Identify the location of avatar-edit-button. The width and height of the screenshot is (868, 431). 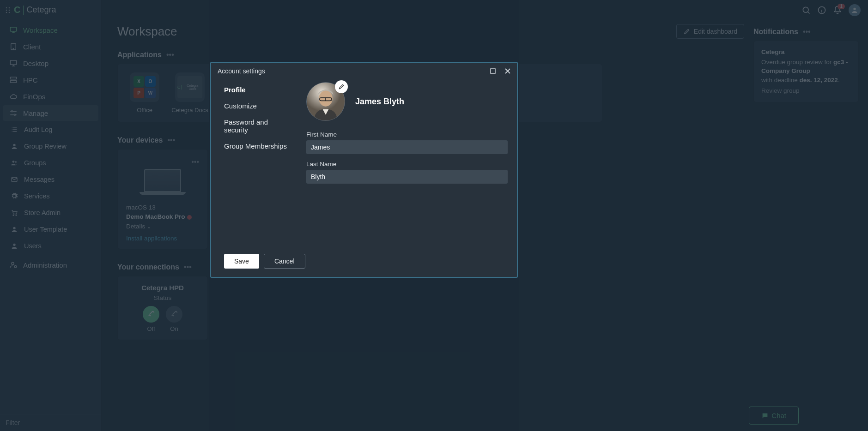
(341, 87).